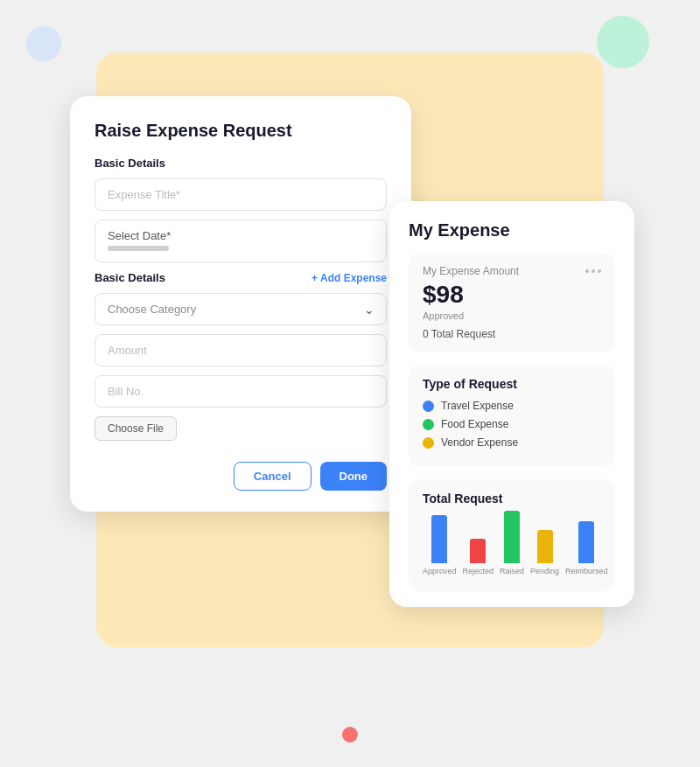 Image resolution: width=700 pixels, height=767 pixels. What do you see at coordinates (241, 131) in the screenshot?
I see `raise-expense-title: Raise Expense Request` at bounding box center [241, 131].